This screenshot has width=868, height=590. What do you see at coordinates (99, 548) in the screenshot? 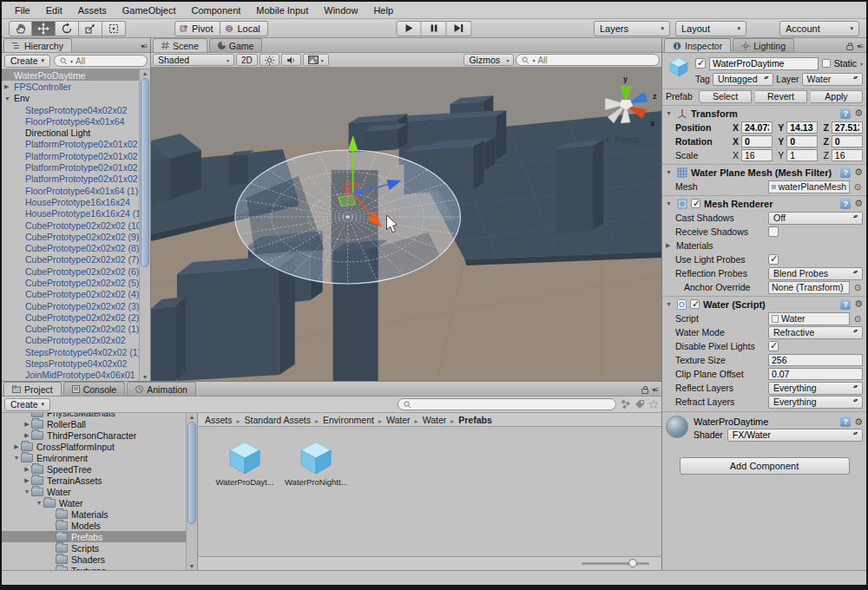
I see `tree-item: Scripts` at bounding box center [99, 548].